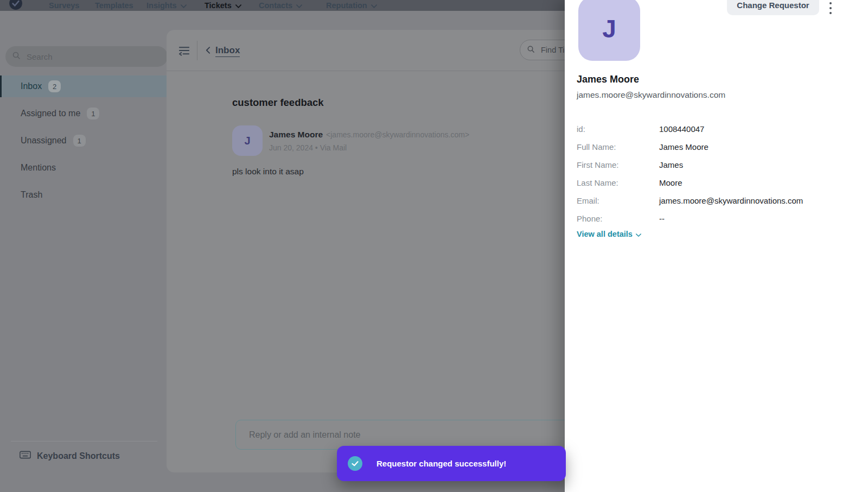 The width and height of the screenshot is (868, 492). What do you see at coordinates (398, 135) in the screenshot?
I see `sender-email: <james.moore@skywardinnovations.com>` at bounding box center [398, 135].